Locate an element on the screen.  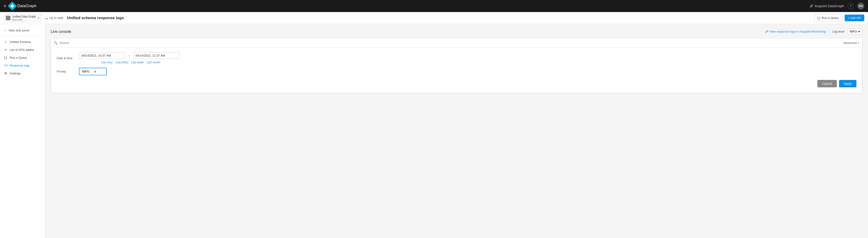
env-info: Unified Data Graph docs-test is located at coordinates (24, 18).